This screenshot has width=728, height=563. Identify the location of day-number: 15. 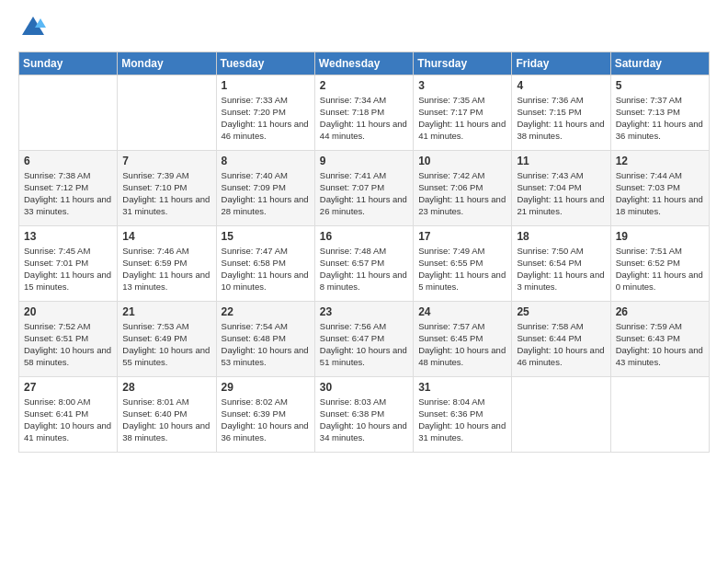
(266, 236).